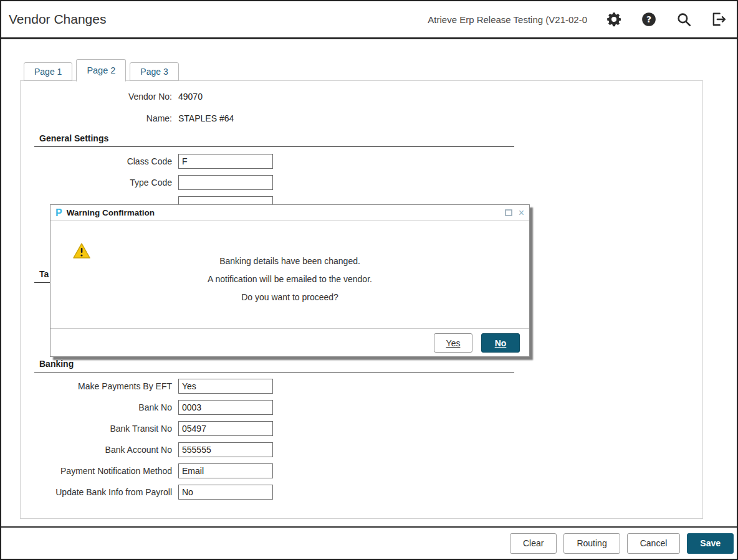 This screenshot has height=560, width=738. Describe the element at coordinates (103, 70) in the screenshot. I see `page-tabs: Page 1 Page 2 Page 3` at that location.